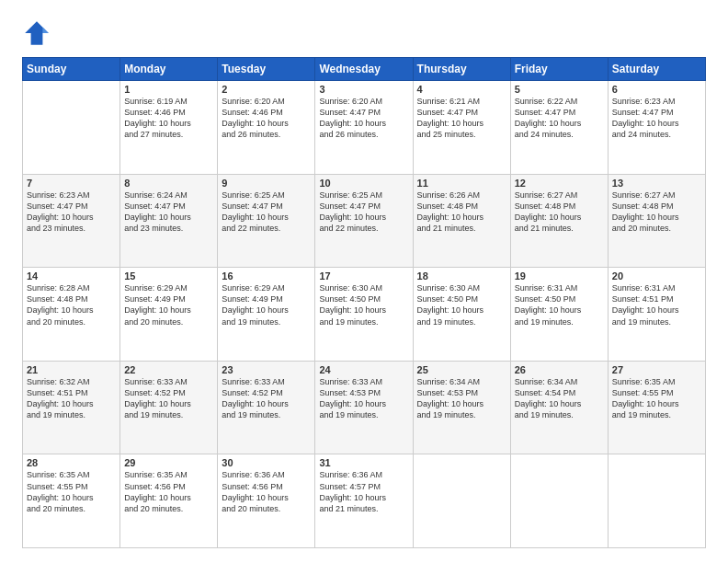 The height and width of the screenshot is (563, 728). I want to click on calendar-cell: 28Sunrise: 6:35 AM Sunset: 4:55 PM Dayli…, so click(72, 501).